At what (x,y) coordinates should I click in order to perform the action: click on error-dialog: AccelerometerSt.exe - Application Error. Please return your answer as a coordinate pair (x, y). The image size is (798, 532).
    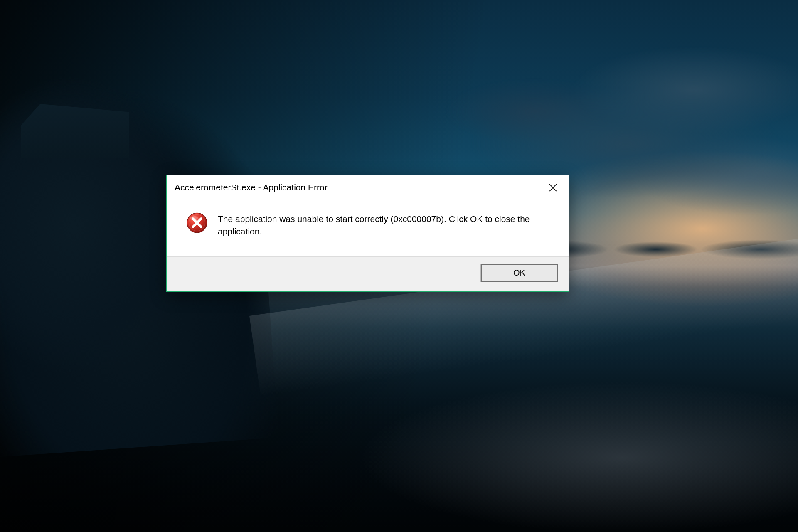
    Looking at the image, I should click on (368, 233).